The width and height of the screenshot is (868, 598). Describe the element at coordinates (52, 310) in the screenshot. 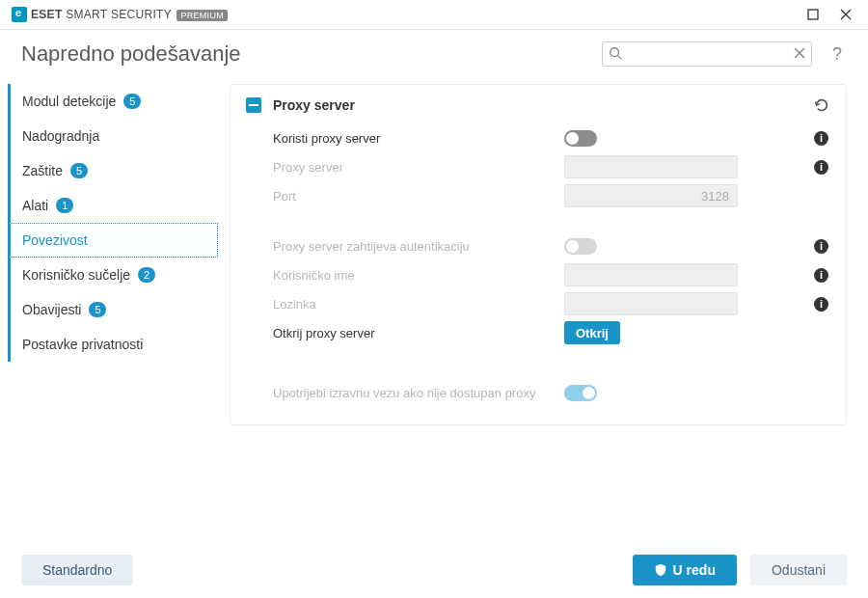

I see `sidebar-item-label: Obavijesti` at that location.